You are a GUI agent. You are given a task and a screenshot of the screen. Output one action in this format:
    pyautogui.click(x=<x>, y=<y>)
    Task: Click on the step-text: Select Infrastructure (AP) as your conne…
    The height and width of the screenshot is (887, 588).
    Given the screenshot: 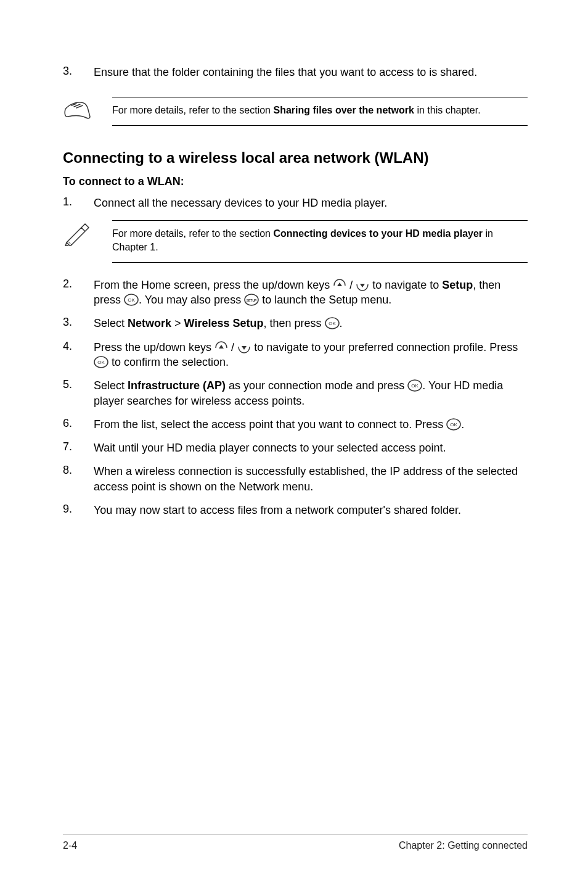 What is the action you would take?
    pyautogui.click(x=311, y=394)
    